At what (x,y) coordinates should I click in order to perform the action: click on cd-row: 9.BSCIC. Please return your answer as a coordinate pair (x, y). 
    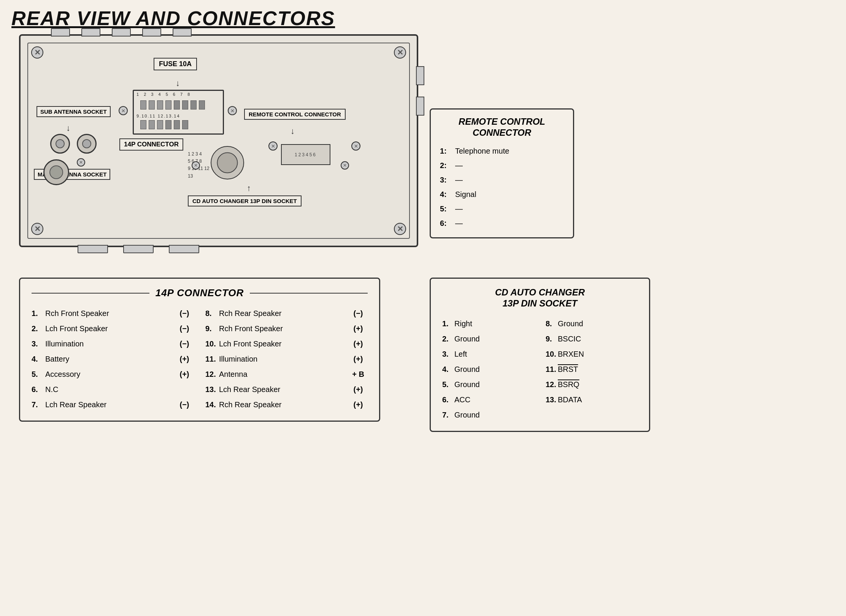
    Looking at the image, I should click on (592, 339).